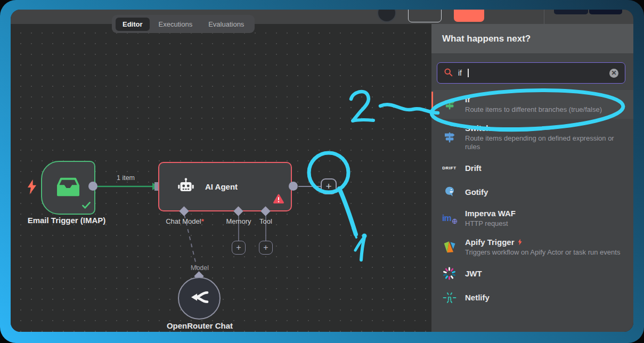 The width and height of the screenshot is (644, 343). Describe the element at coordinates (225, 186) in the screenshot. I see `ai-agent-node: AI Agent` at that location.